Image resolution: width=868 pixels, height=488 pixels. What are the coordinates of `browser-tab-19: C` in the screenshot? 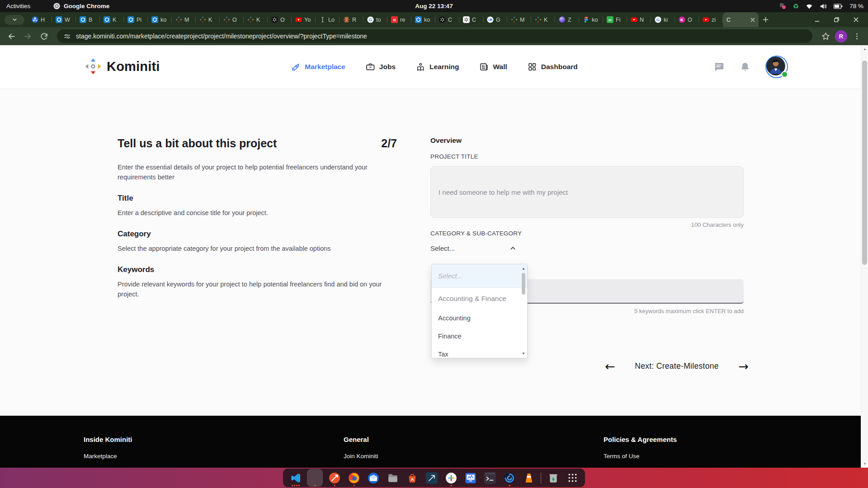 It's located at (471, 20).